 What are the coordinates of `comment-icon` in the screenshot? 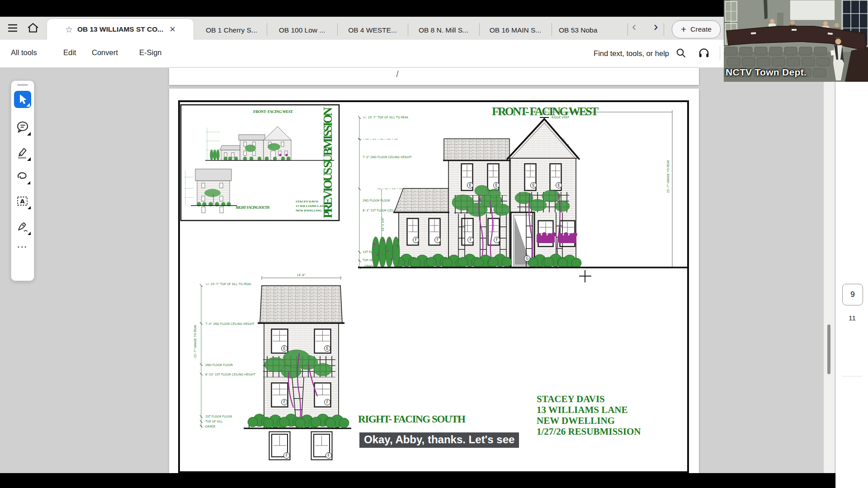 It's located at (23, 127).